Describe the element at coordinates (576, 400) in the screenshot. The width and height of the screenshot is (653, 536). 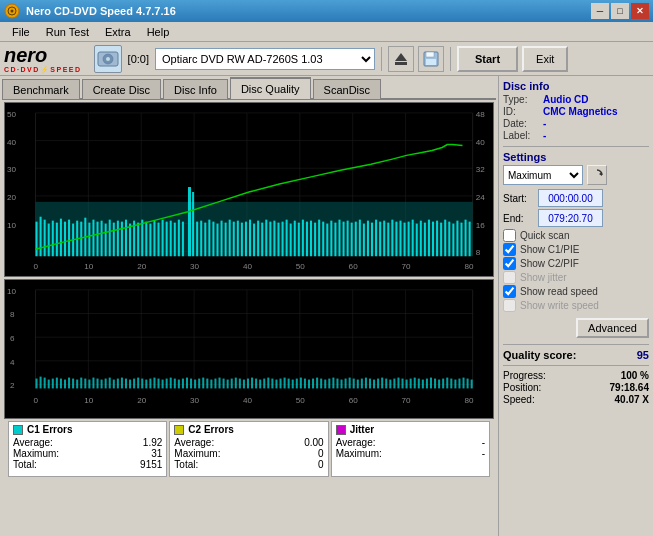
I see `progress-speed-row: Speed: 40.07 X` at that location.